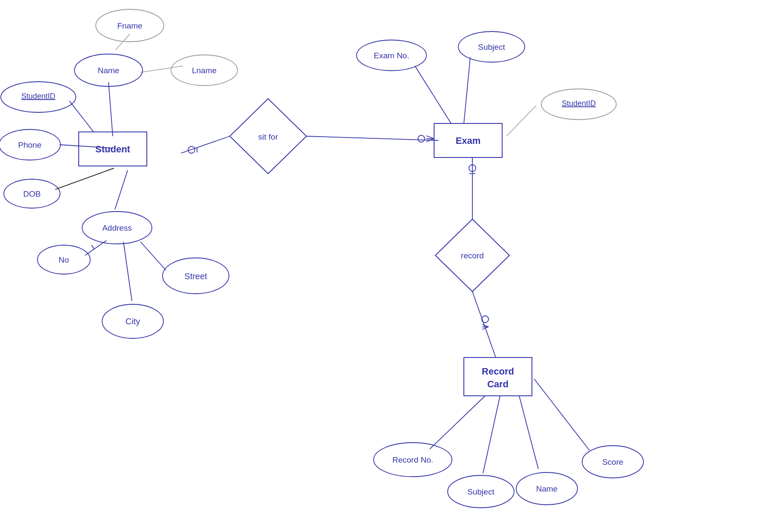 This screenshot has width=766, height=532. What do you see at coordinates (421, 139) in the screenshot?
I see `zero-exam-side` at bounding box center [421, 139].